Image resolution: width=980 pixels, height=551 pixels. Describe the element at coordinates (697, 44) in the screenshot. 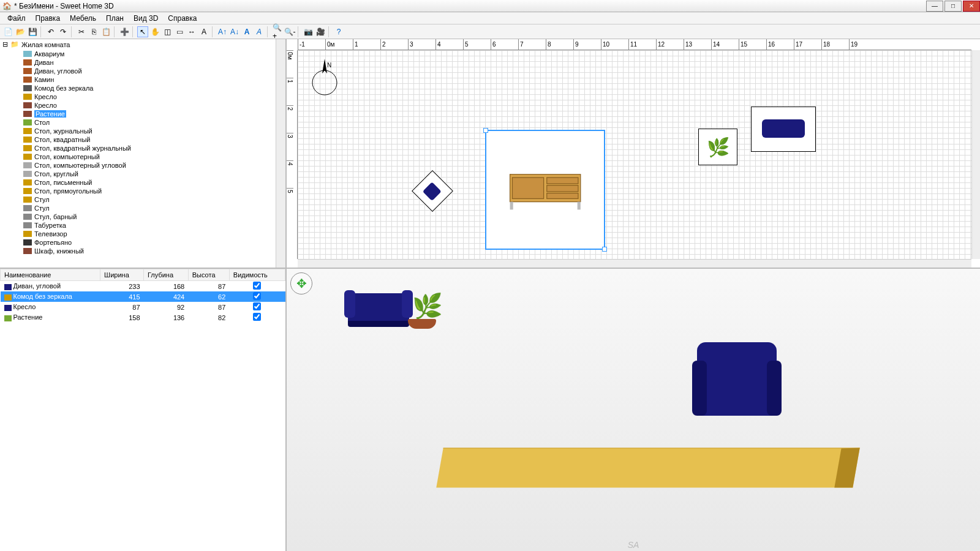

I see `ruler-tick: 13` at that location.